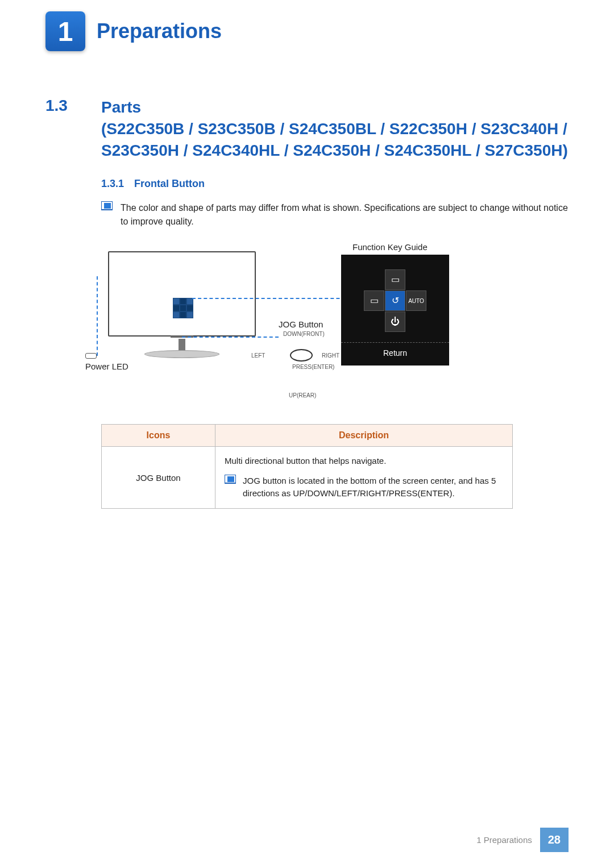 This screenshot has height=868, width=614. I want to click on fkg-left-icon: ▭, so click(374, 301).